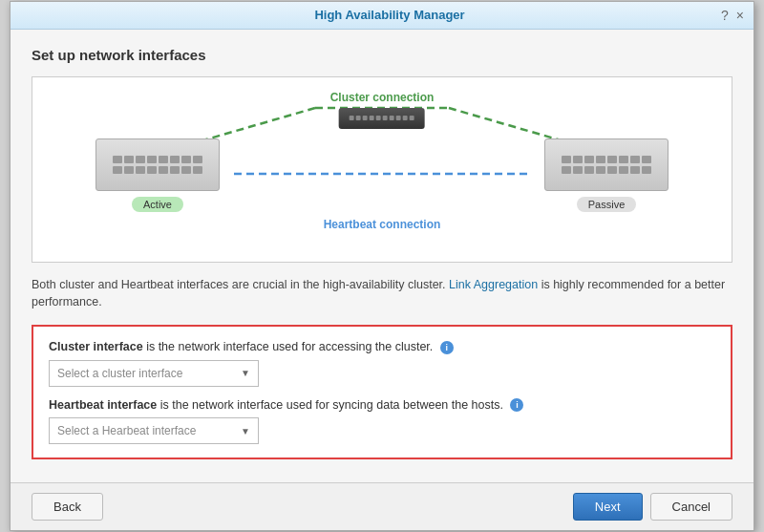  Describe the element at coordinates (725, 15) in the screenshot. I see `help-icon: ?` at that location.